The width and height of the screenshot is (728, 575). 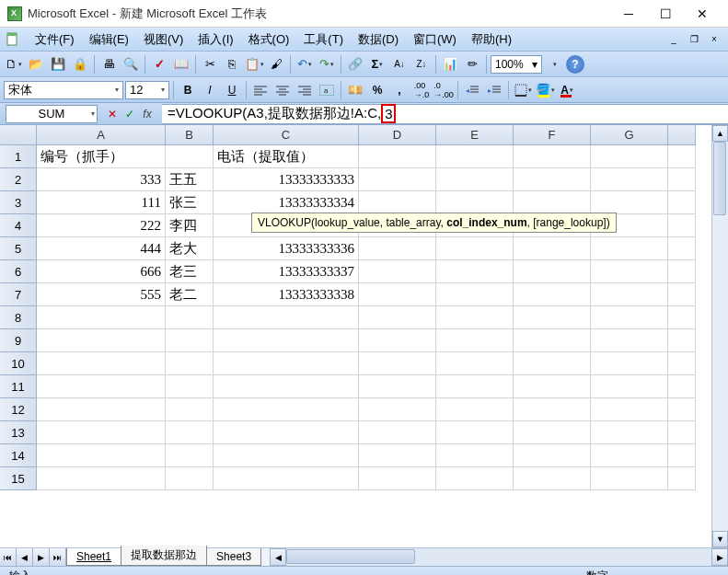 What do you see at coordinates (575, 64) in the screenshot?
I see `help-icon: ?` at bounding box center [575, 64].